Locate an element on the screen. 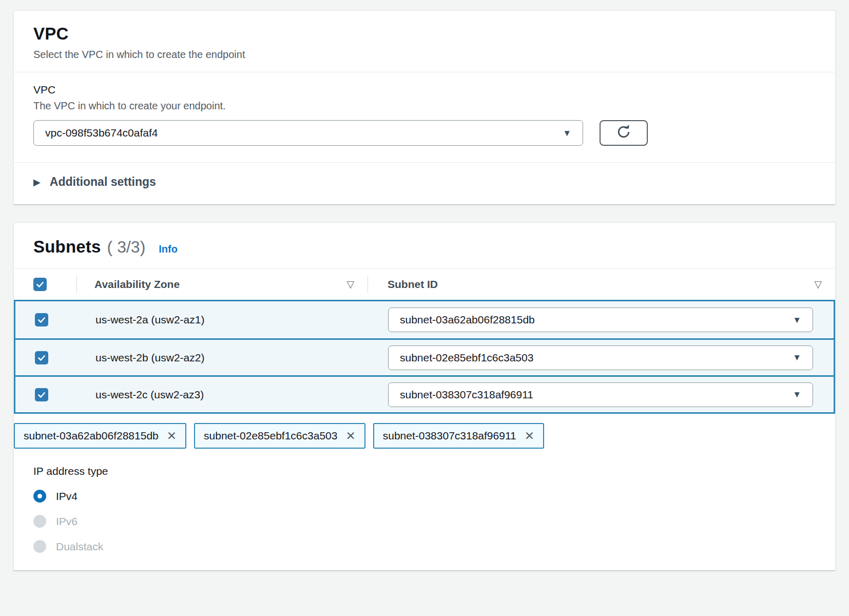 This screenshot has width=849, height=616. subnet-select: subnet-038307c318af96911 ▼ is located at coordinates (601, 395).